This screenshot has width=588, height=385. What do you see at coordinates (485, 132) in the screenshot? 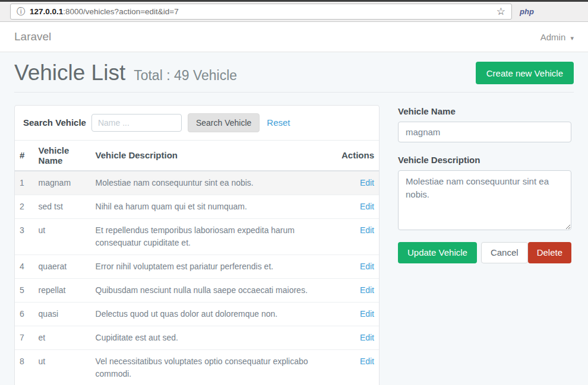
I see `vehicle-name-input` at bounding box center [485, 132].